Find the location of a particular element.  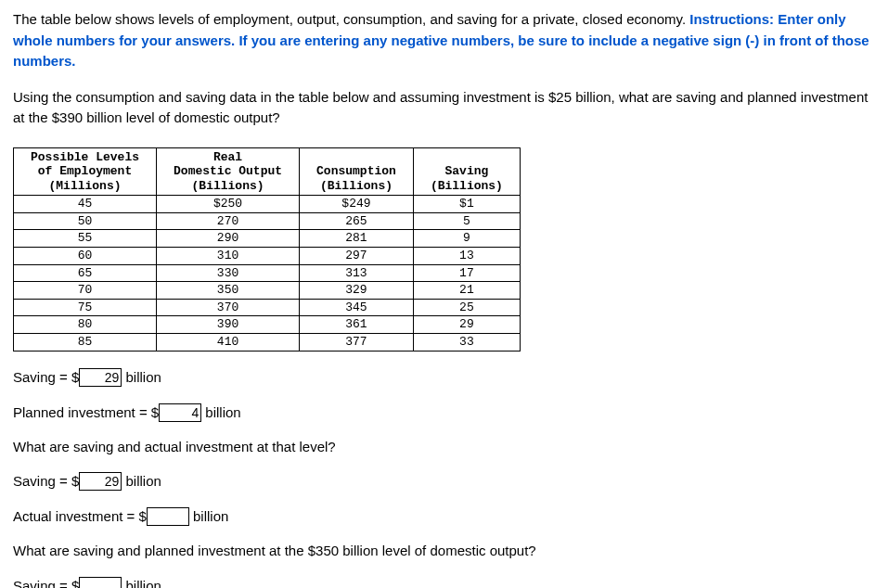

table-row: 552902819 is located at coordinates (267, 239).